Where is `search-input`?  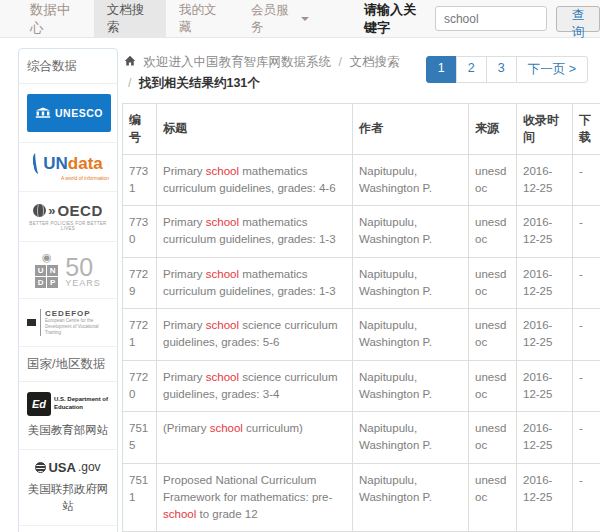
search-input is located at coordinates (491, 18).